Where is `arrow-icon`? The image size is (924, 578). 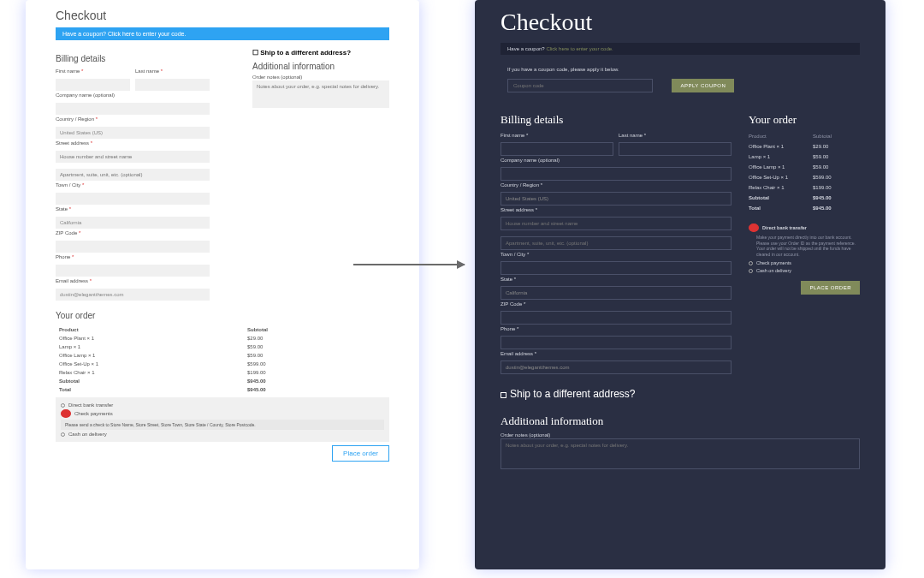
arrow-icon is located at coordinates (409, 265).